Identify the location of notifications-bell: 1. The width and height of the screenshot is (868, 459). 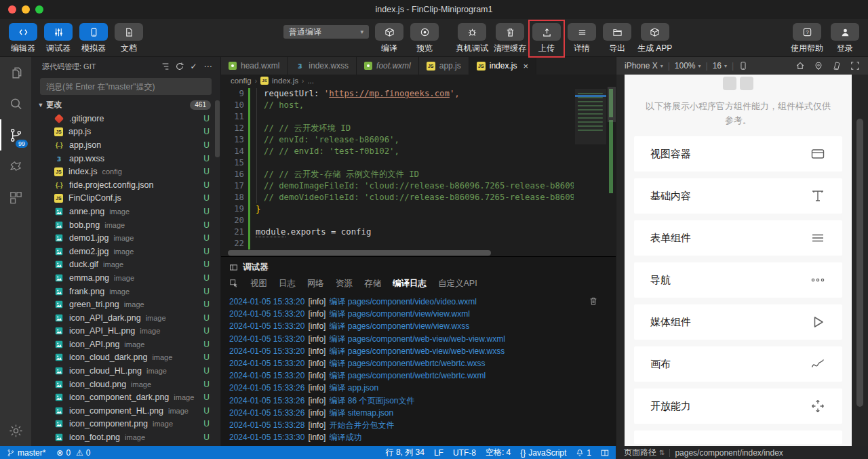
(583, 453).